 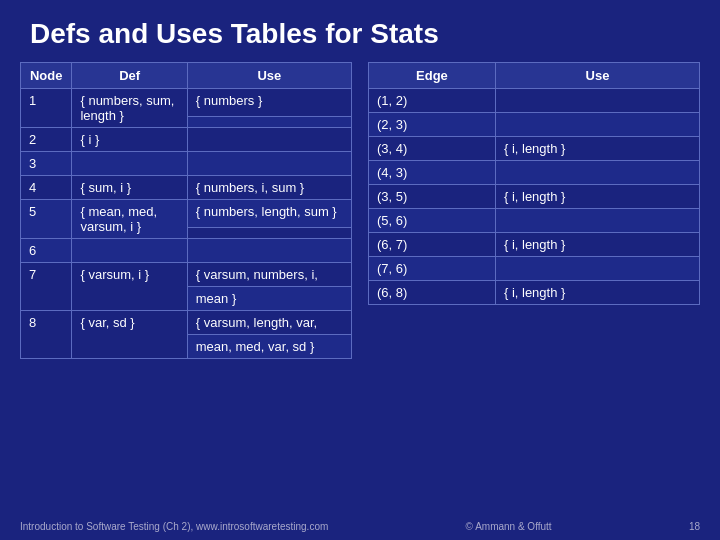 What do you see at coordinates (186, 251) in the screenshot?
I see `table-row: 6` at bounding box center [186, 251].